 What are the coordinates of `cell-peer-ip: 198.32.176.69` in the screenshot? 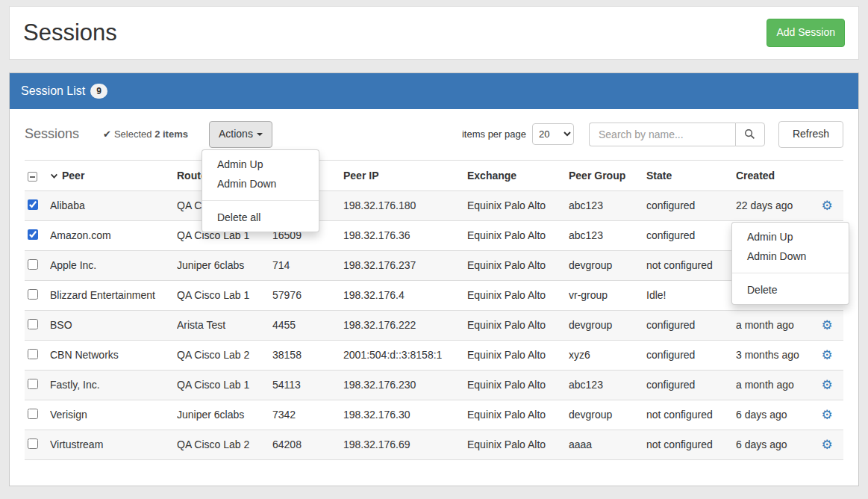 It's located at (405, 444).